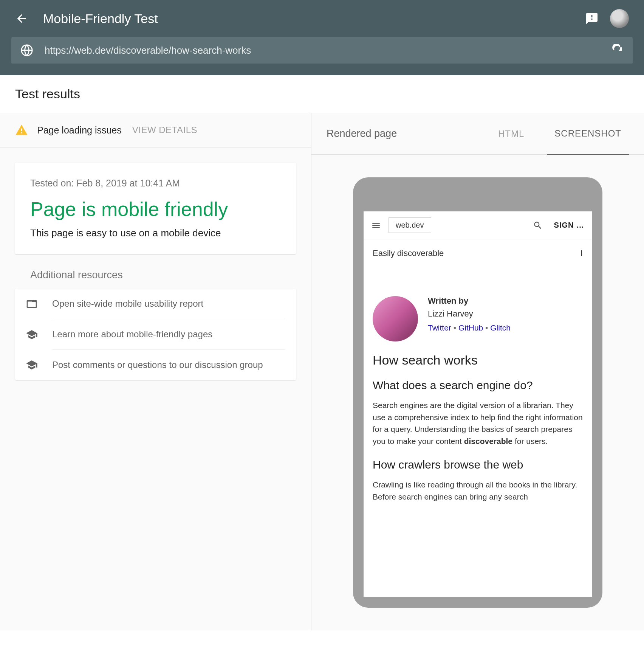  Describe the element at coordinates (376, 225) in the screenshot. I see `hamburger-icon` at that location.